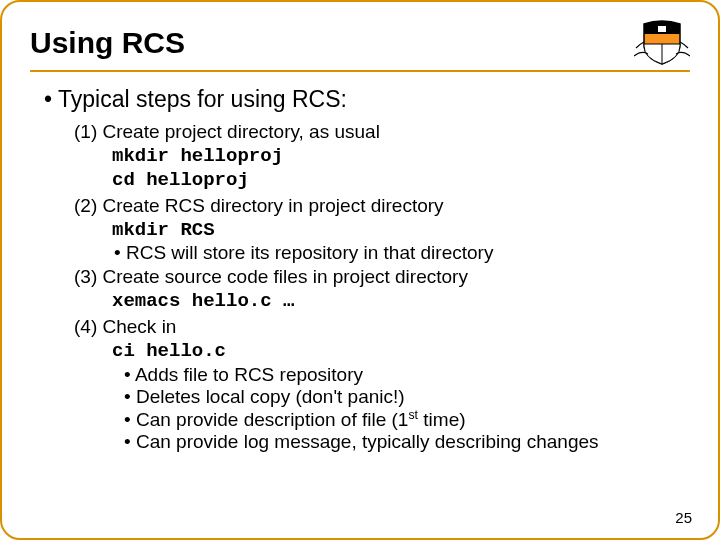  What do you see at coordinates (407, 397) in the screenshot?
I see `step-4-b2: Deletes local copy (don't panic!)` at bounding box center [407, 397].